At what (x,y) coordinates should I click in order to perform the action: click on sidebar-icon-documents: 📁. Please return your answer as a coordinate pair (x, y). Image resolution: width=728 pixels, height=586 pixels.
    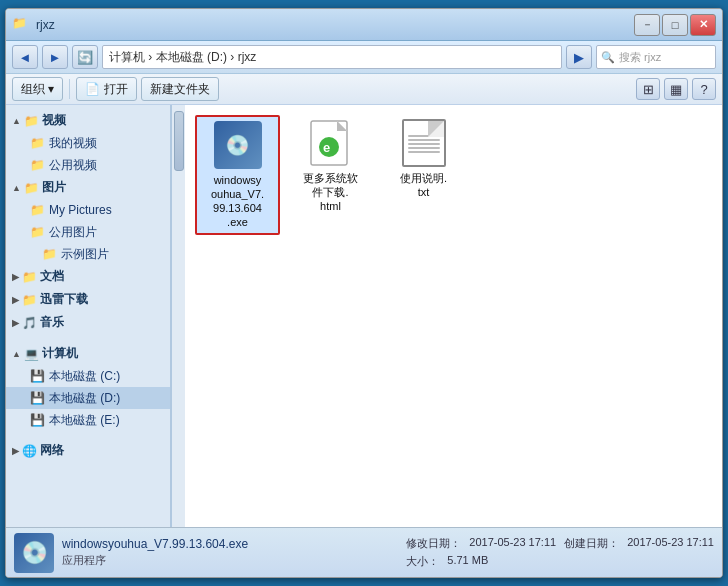
    Looking at the image, I should click on (30, 277).